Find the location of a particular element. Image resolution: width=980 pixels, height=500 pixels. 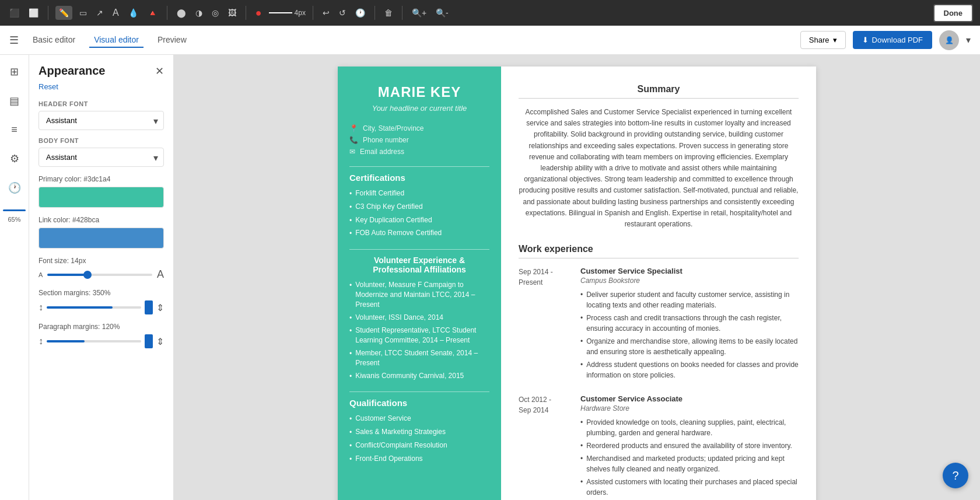

contact-email: ✉ Email address is located at coordinates (419, 152).